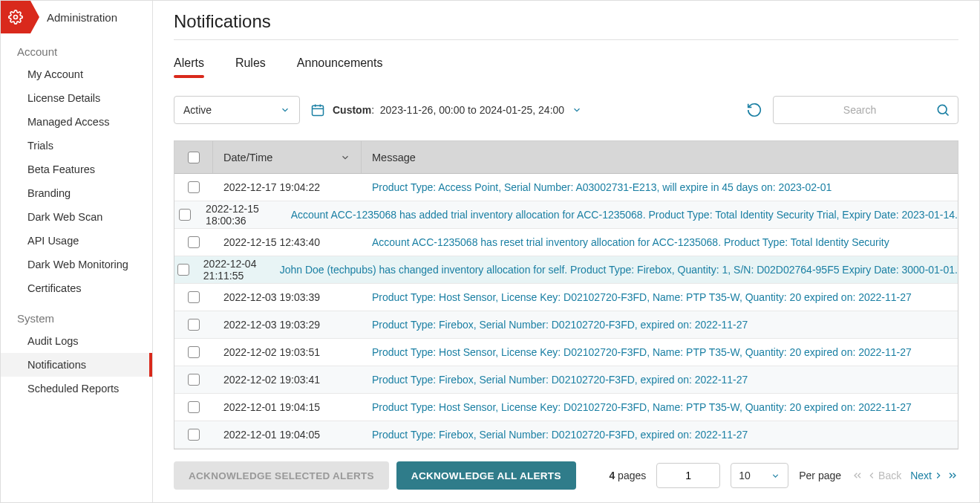  Describe the element at coordinates (194, 158) in the screenshot. I see `select-all-cell` at that location.